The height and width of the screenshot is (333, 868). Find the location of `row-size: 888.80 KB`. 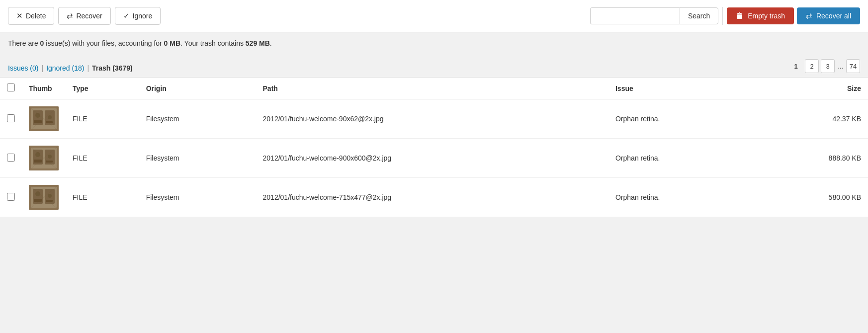

row-size: 888.80 KB is located at coordinates (810, 158).